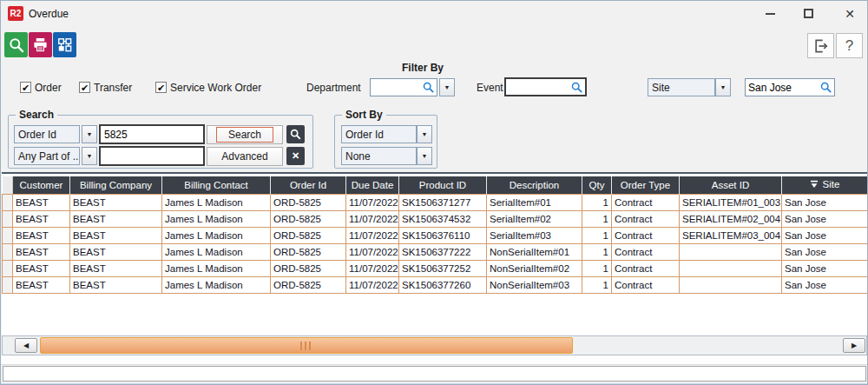  What do you see at coordinates (825, 185) in the screenshot?
I see `grid-header-site: Site` at bounding box center [825, 185].